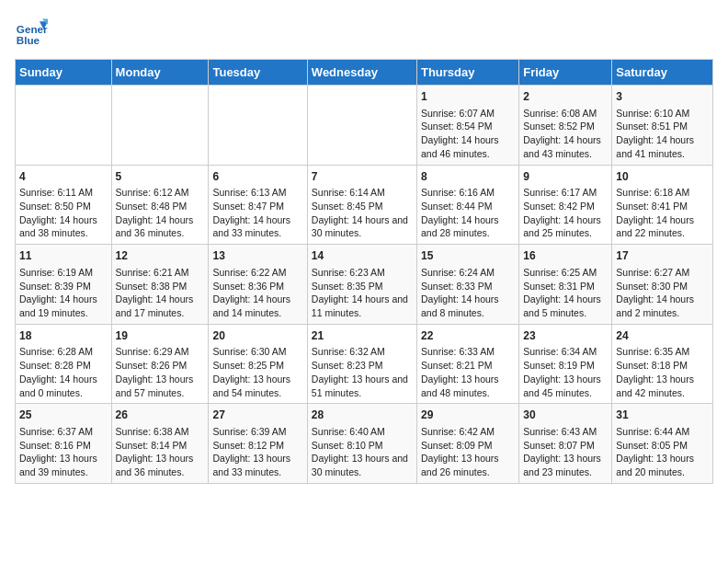  What do you see at coordinates (257, 177) in the screenshot?
I see `day-number: 6` at bounding box center [257, 177].